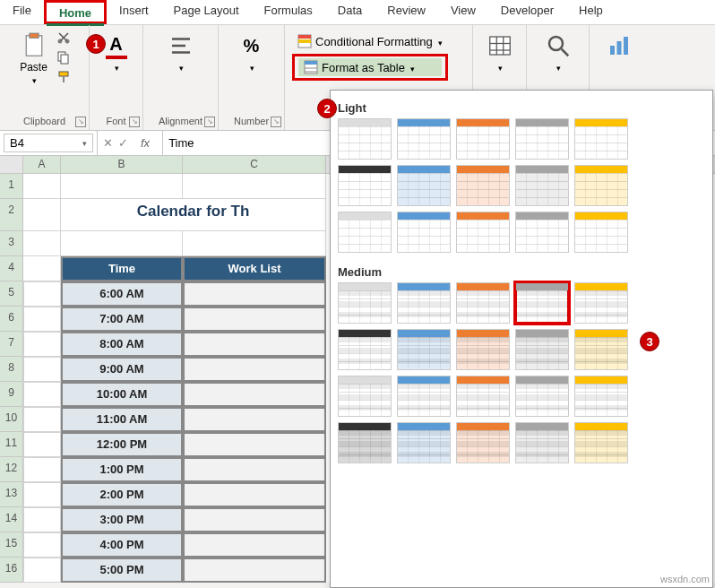 This screenshot has width=715, height=588. Describe the element at coordinates (122, 394) in the screenshot. I see `time-cell: 10:00 AM` at that location.